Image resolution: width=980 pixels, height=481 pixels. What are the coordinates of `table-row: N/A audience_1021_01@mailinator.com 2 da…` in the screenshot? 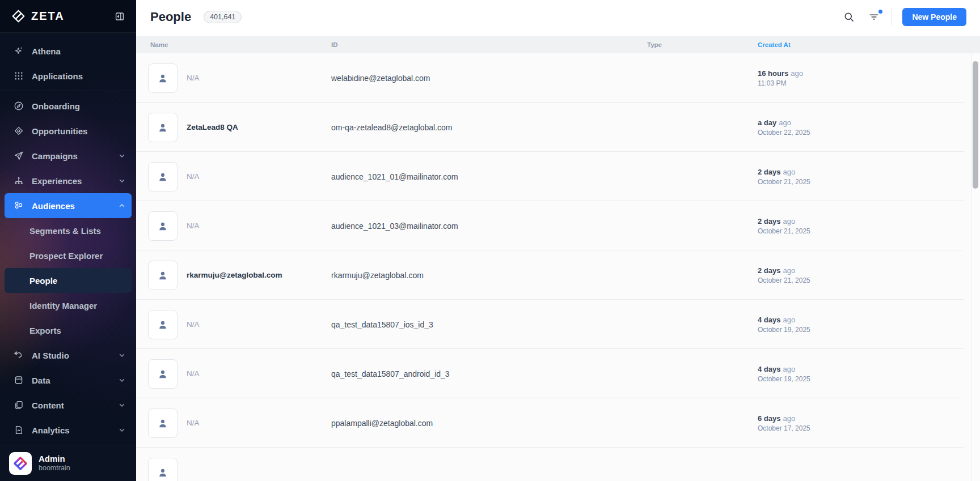 It's located at (558, 177).